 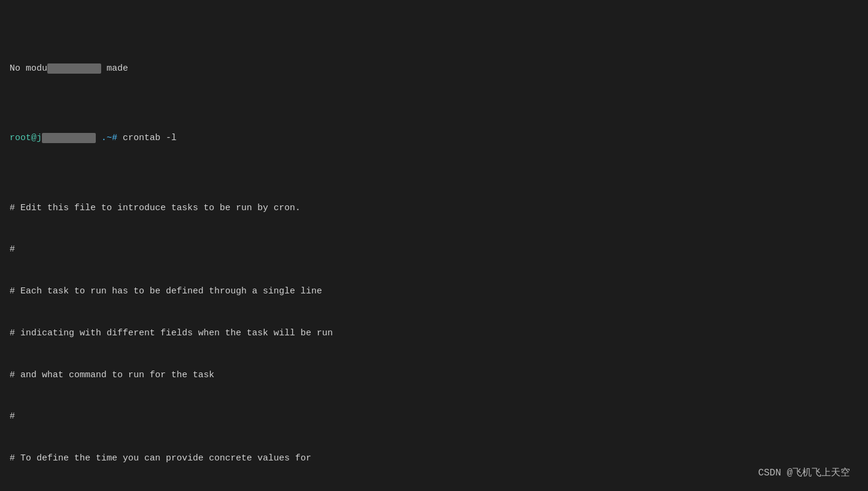 I want to click on line-text: # To define the time you can provide con…, so click(x=160, y=459).